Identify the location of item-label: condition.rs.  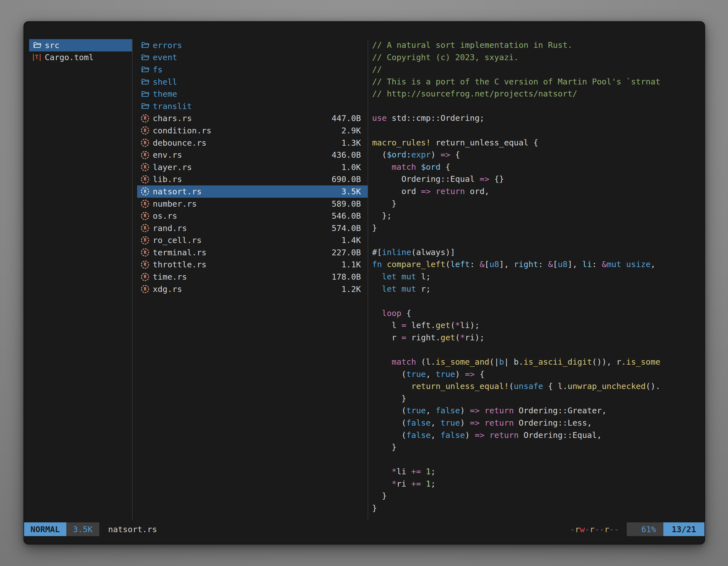
(182, 131).